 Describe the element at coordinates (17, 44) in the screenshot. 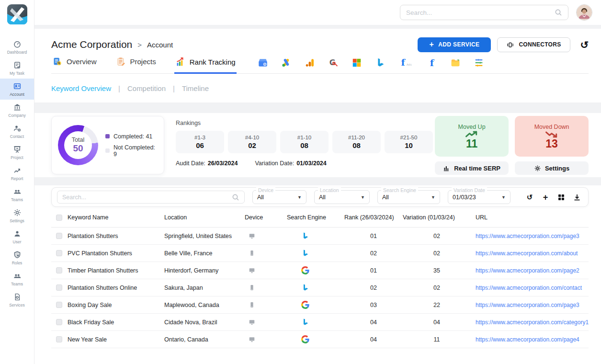

I see `gauge-icon` at that location.